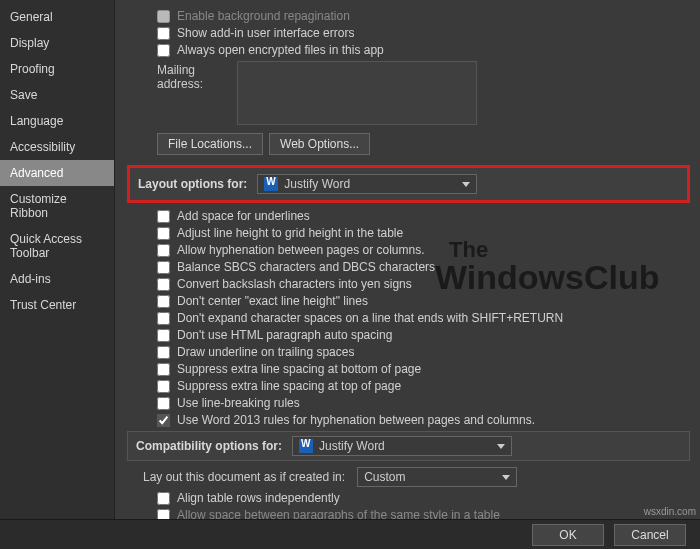 This screenshot has width=700, height=549. Describe the element at coordinates (320, 144) in the screenshot. I see `web-options-button: Web Options...` at that location.